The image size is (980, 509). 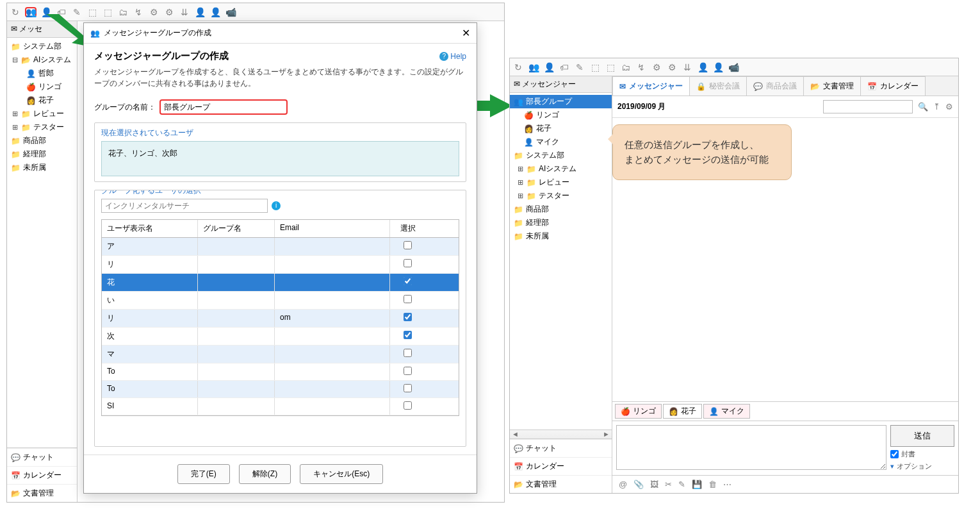 What do you see at coordinates (204, 474) in the screenshot?
I see `done-button: 完了(E)` at bounding box center [204, 474].